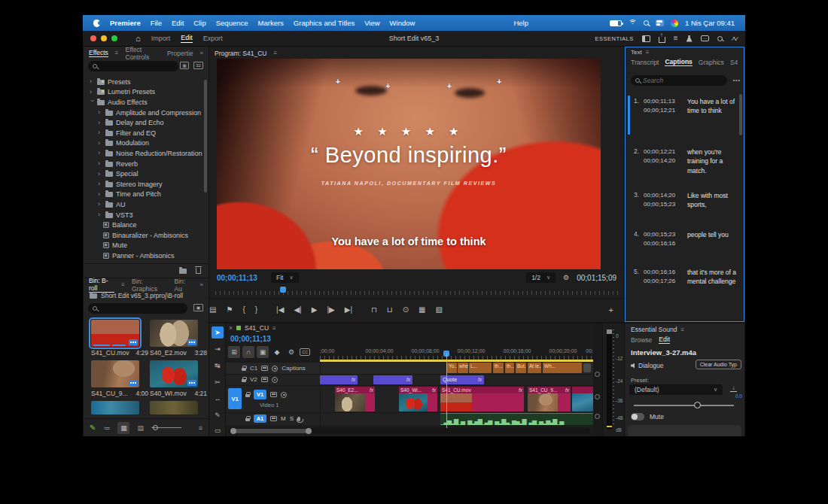 The width and height of the screenshot is (828, 504). I want to click on nav-edit: Edit, so click(187, 38).